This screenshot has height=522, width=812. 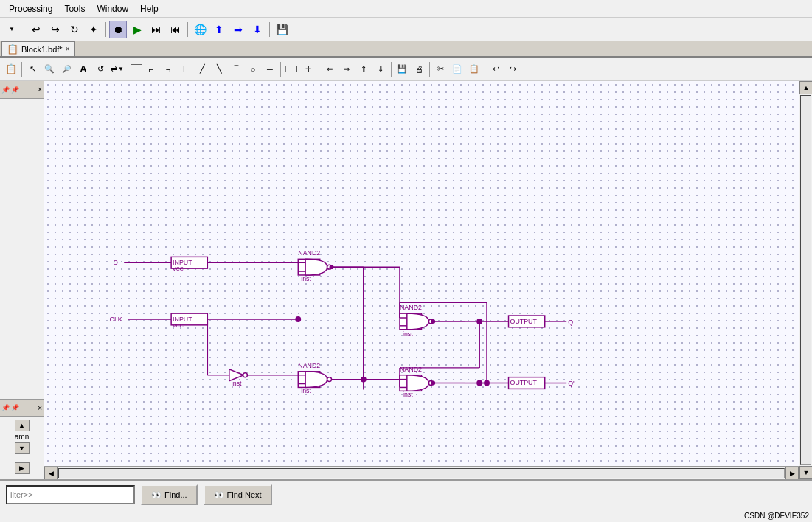 What do you see at coordinates (15, 408) in the screenshot?
I see `sidebar-bottom-pin2: 📌` at bounding box center [15, 408].